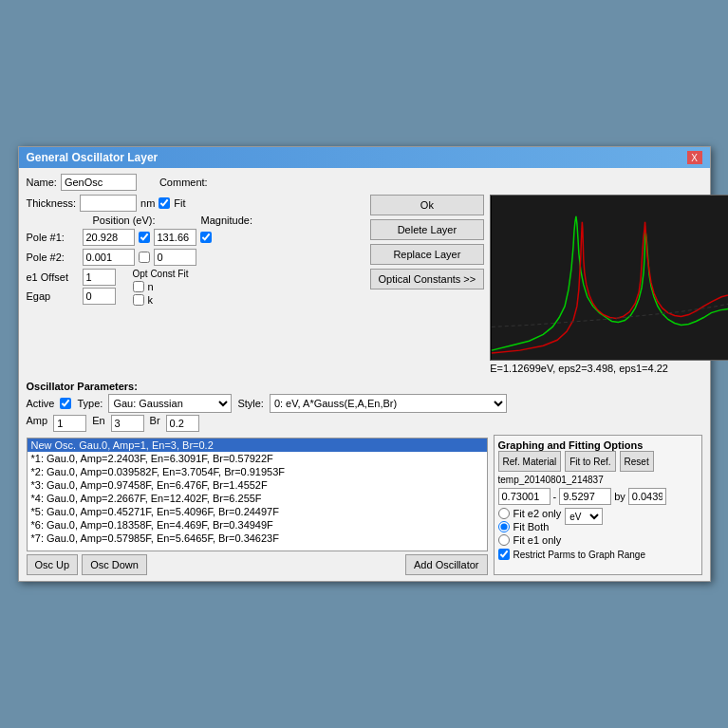 This screenshot has height=728, width=728. I want to click on amp-input, so click(70, 423).